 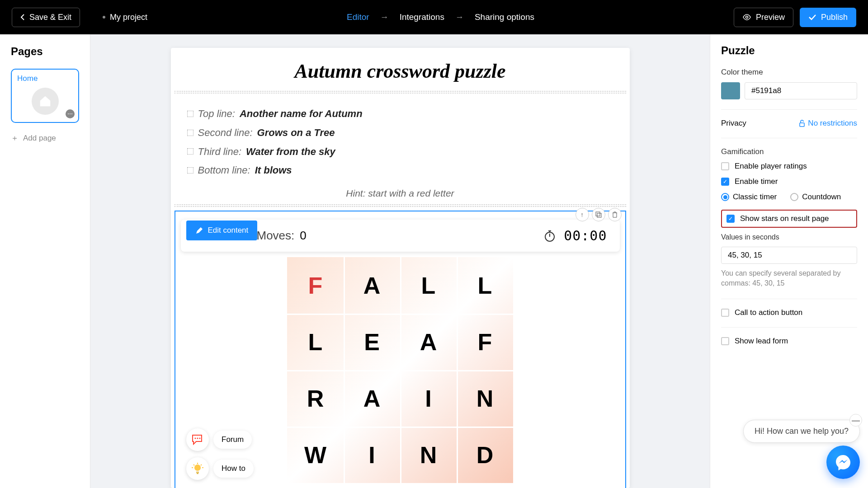 I want to click on plus-icon: ＋, so click(x=14, y=138).